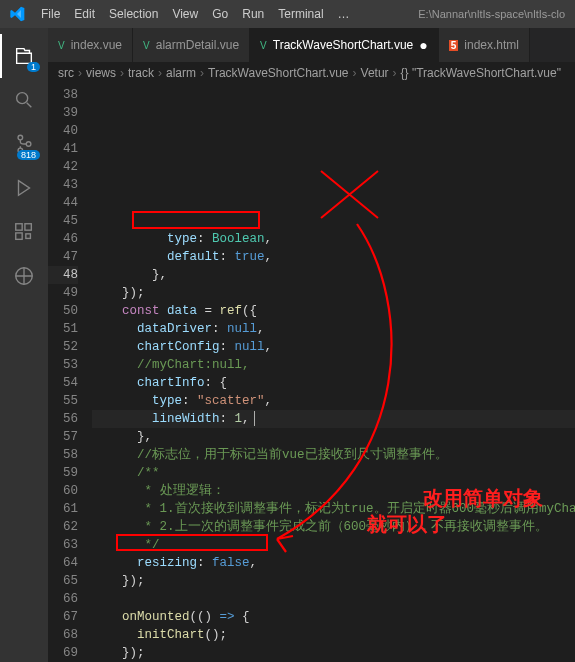 Image resolution: width=575 pixels, height=662 pixels. I want to click on window-title: E:\Nannar\nltIs-space\nltIs-clo, so click(496, 14).